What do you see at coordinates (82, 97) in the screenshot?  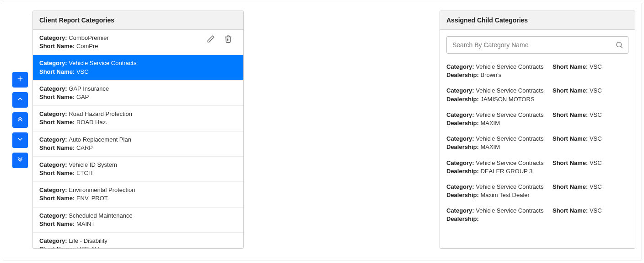 I see `short-name-value: GAP` at bounding box center [82, 97].